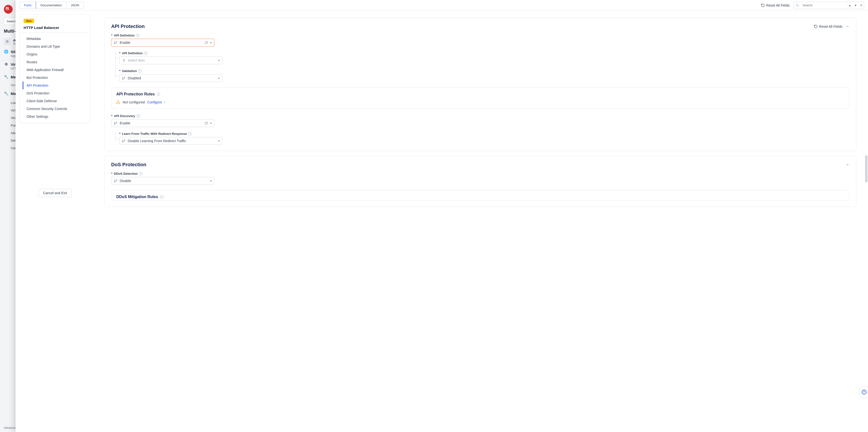  Describe the element at coordinates (126, 174) in the screenshot. I see `label-text: DDoS Detection` at that location.